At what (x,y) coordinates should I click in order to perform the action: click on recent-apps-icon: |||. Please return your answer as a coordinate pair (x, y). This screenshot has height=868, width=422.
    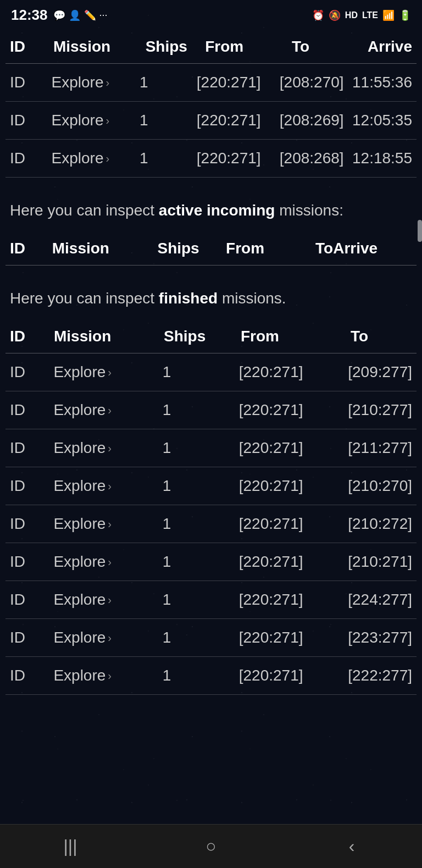
    Looking at the image, I should click on (70, 847).